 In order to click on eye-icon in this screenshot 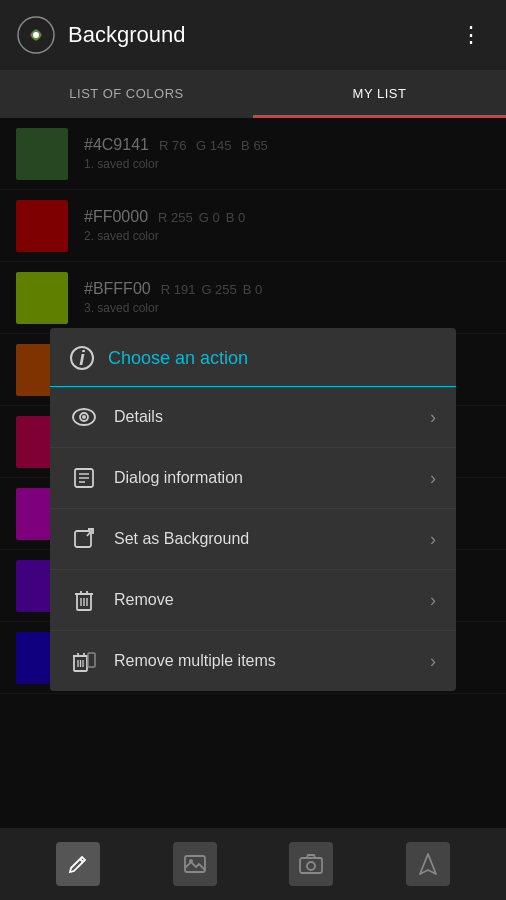, I will do `click(84, 417)`.